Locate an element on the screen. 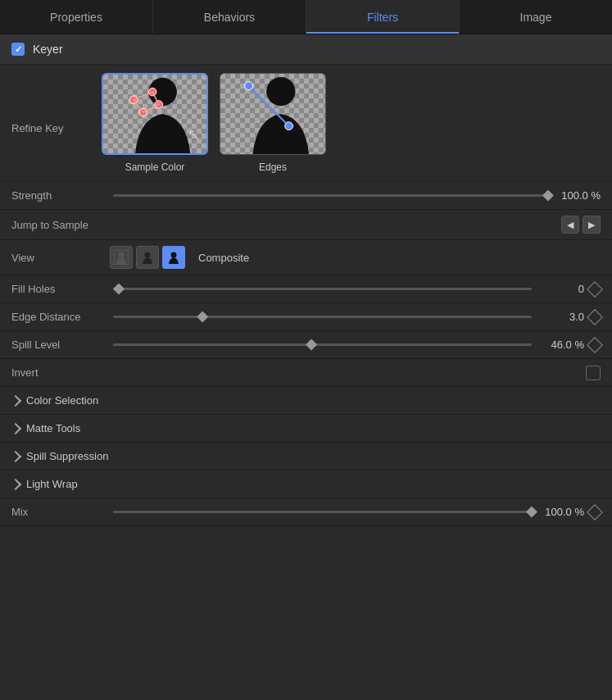 The width and height of the screenshot is (612, 700). fill-holes-row: Fill Holes 0 is located at coordinates (306, 289).